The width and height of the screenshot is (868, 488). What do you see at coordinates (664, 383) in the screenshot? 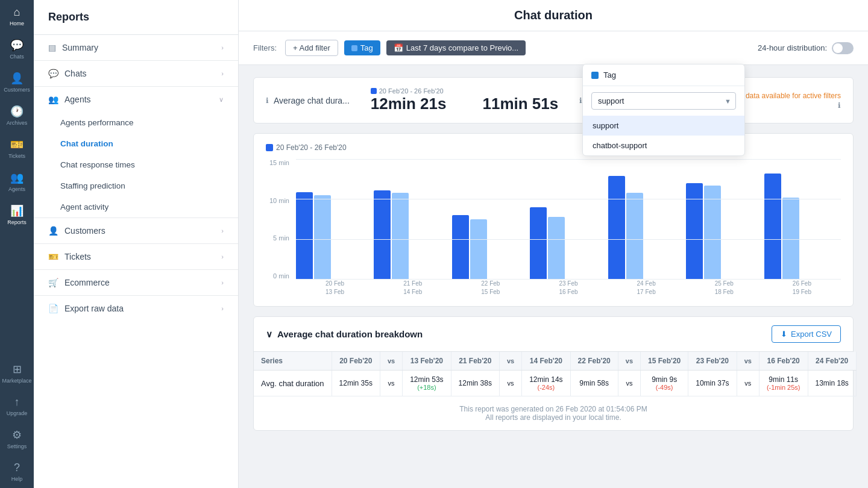
I see `row-val-15feb: 9min 9s (-49s)` at bounding box center [664, 383].